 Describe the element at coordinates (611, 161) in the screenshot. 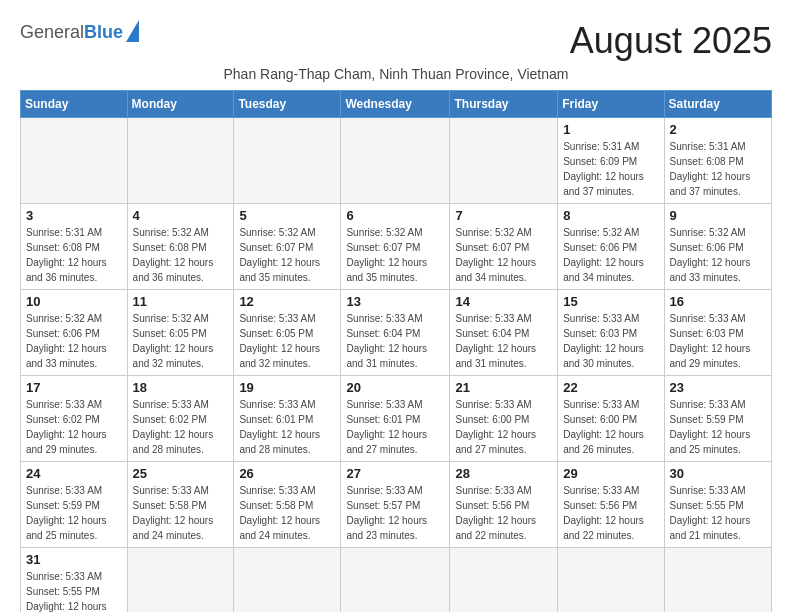

I see `table-row: 1Sunrise: 5:31 AM Sunset: 6:09 PM Daylig…` at that location.